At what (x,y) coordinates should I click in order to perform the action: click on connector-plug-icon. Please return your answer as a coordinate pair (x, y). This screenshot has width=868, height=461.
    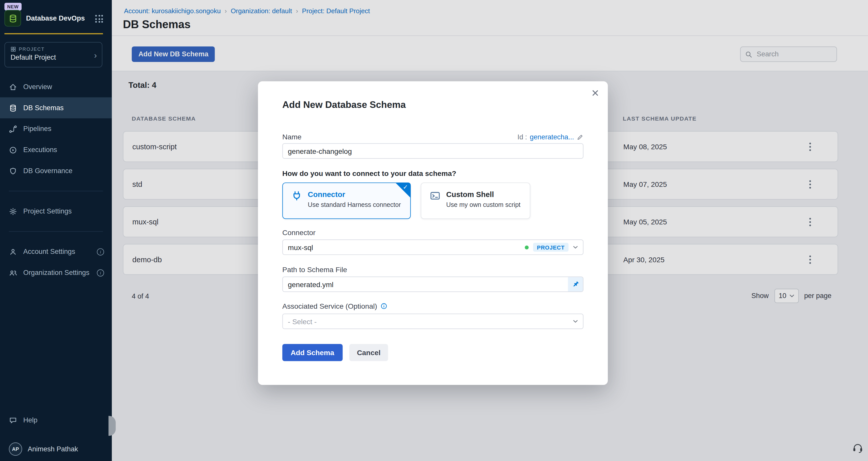
    Looking at the image, I should click on (297, 196).